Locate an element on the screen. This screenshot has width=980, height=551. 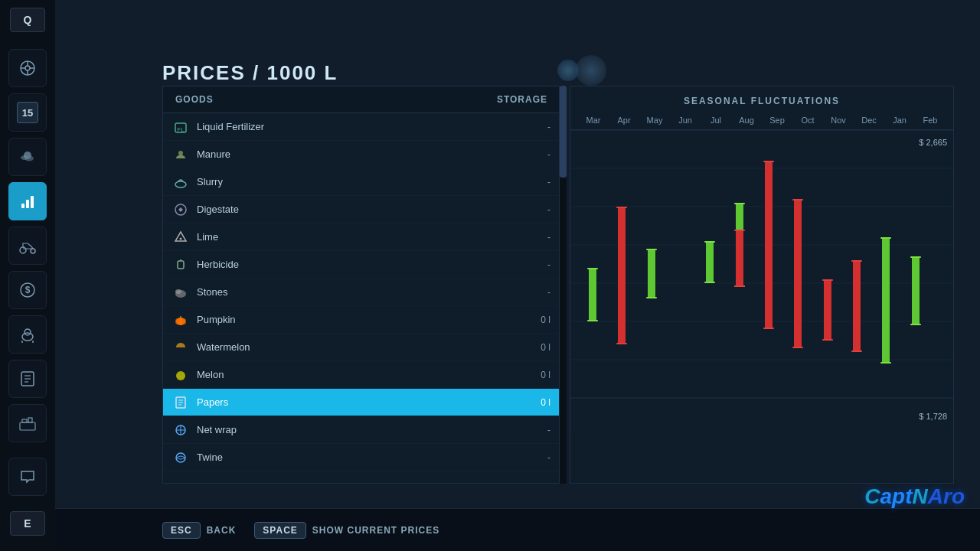
goods-icon-herbicide is located at coordinates (181, 265).